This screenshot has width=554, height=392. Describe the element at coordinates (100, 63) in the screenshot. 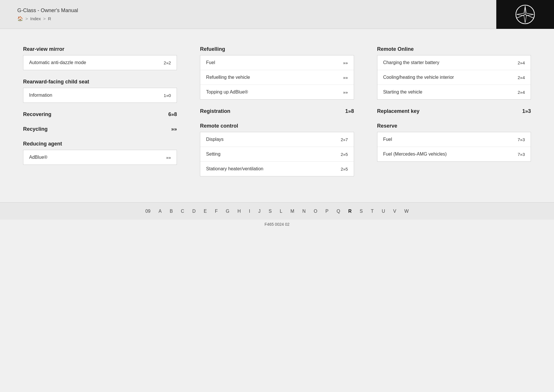

I see `list-item: Automatic anti-dazzle mode2»2` at that location.